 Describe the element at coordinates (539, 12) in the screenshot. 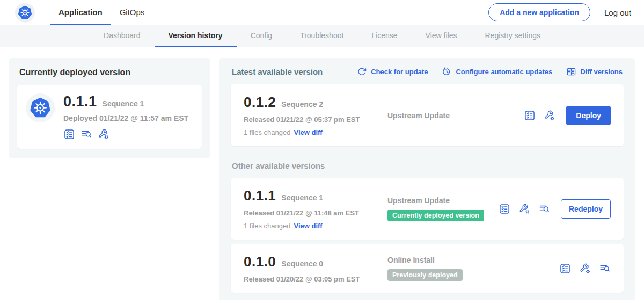

I see `add-new-application-button: Add a new application` at that location.